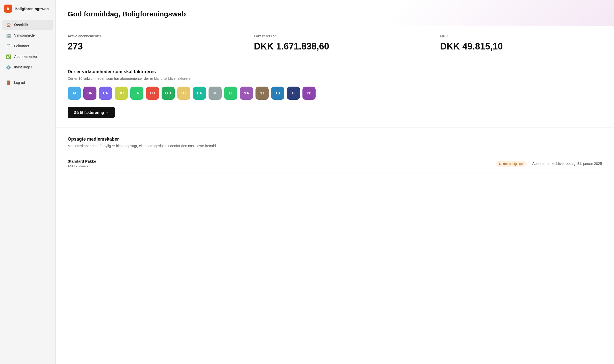 Image resolution: width=614 pixels, height=364 pixels. Describe the element at coordinates (293, 93) in the screenshot. I see `company-badge-tf: TF` at that location.